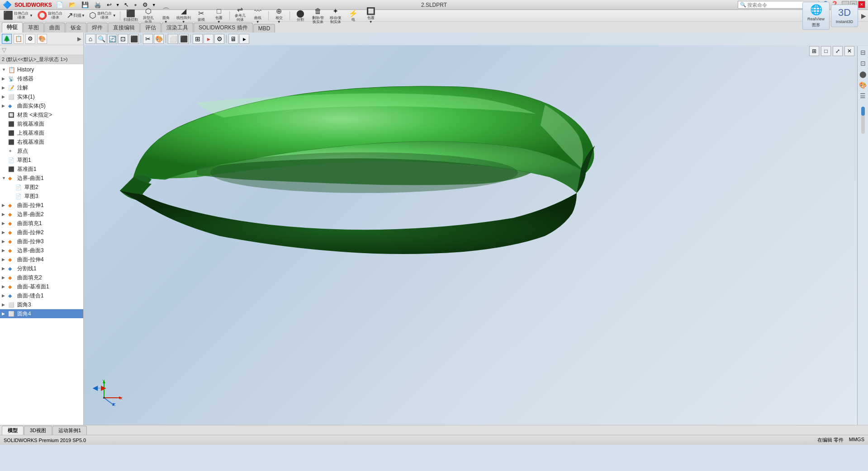  I want to click on monitor-btn: 🖥, so click(233, 39).